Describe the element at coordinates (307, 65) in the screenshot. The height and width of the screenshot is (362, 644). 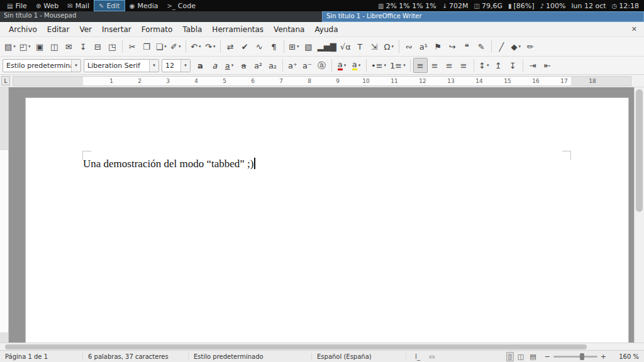
I see `decrease-font-size-button: a⁻` at that location.